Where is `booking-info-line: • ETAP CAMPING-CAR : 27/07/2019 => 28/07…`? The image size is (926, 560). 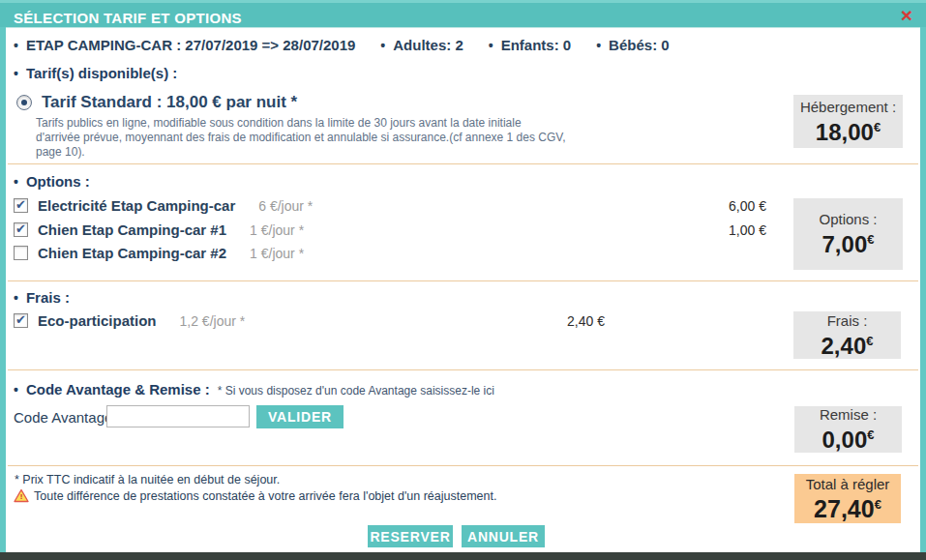
booking-info-line: • ETAP CAMPING-CAR : 27/07/2019 => 28/07… is located at coordinates (342, 44).